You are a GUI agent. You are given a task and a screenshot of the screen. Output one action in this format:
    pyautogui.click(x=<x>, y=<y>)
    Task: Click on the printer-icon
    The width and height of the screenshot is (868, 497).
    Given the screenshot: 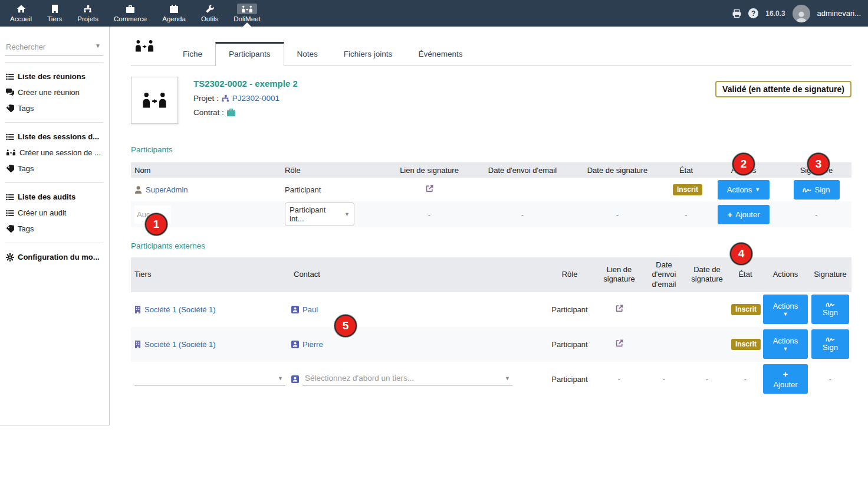 What is the action you would take?
    pyautogui.click(x=737, y=14)
    